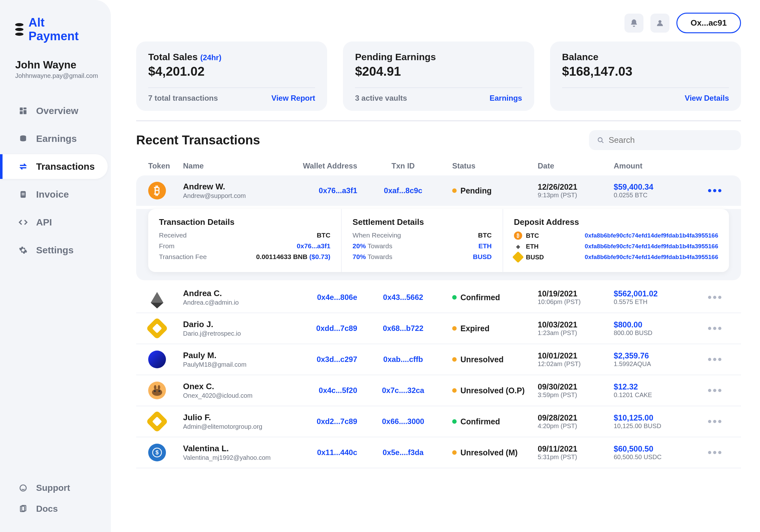 This screenshot has height=532, width=760. I want to click on date-cell: 09/30/2021 3:59pm (PST), so click(574, 391).